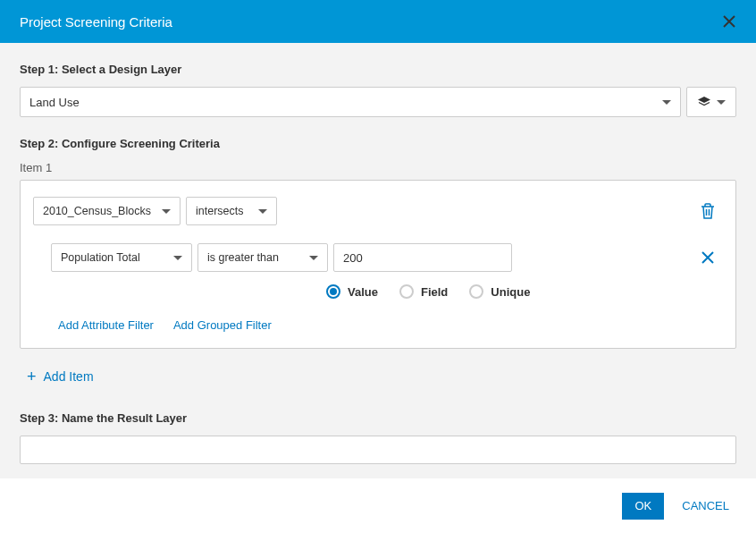 This screenshot has width=756, height=533. Describe the element at coordinates (243, 258) in the screenshot. I see `filter-comparator-value: is greater than` at that location.